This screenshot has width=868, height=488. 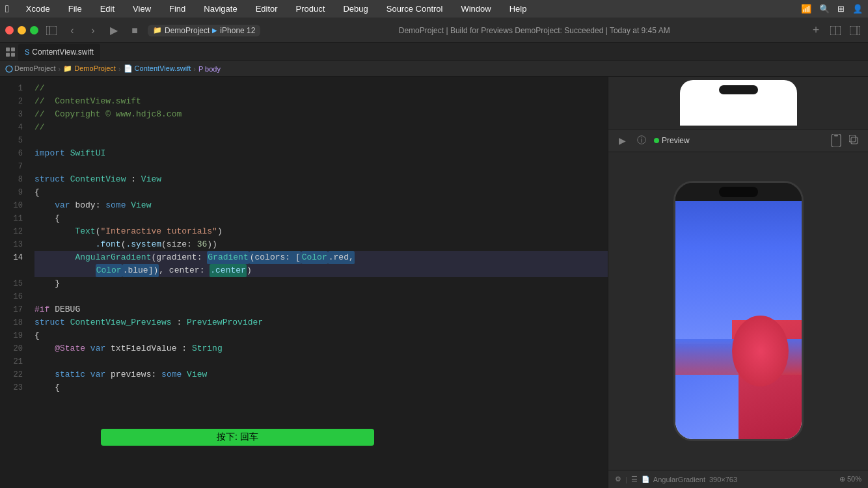 I want to click on line-num-8: 8, so click(x=12, y=180).